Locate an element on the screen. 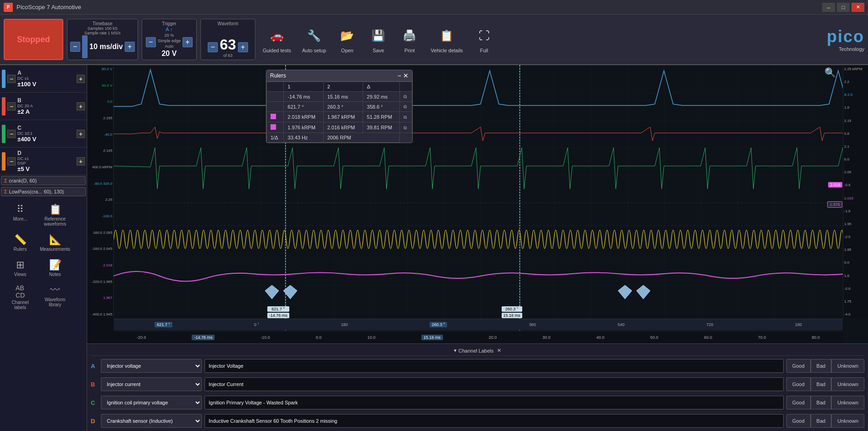 The height and width of the screenshot is (431, 868). full-button: ⛶ Full is located at coordinates (484, 39).